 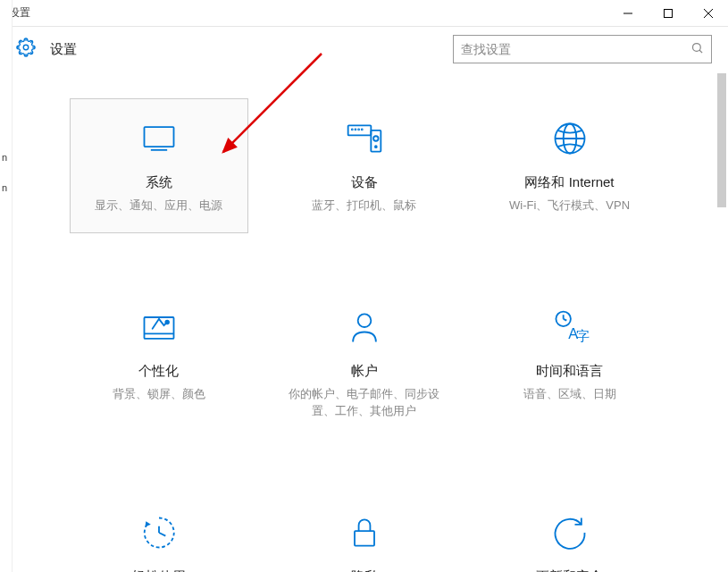 What do you see at coordinates (364, 13) in the screenshot?
I see `titlebar: 设置` at bounding box center [364, 13].